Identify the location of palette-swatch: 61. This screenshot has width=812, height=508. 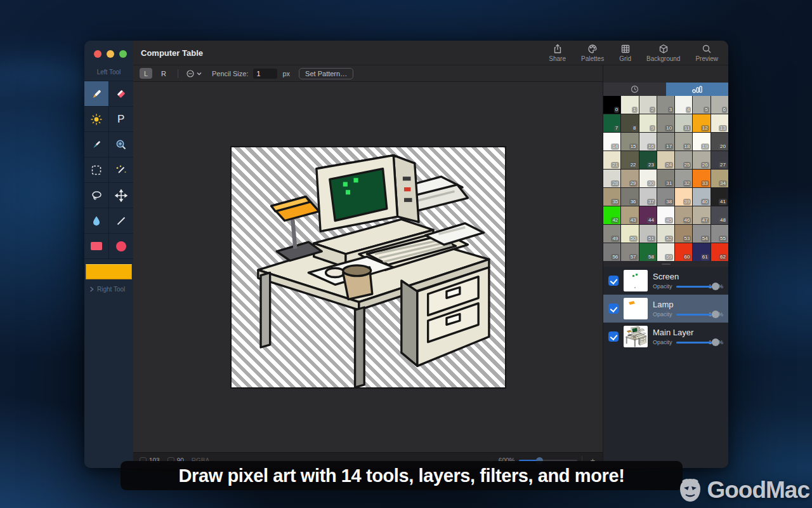
(702, 252).